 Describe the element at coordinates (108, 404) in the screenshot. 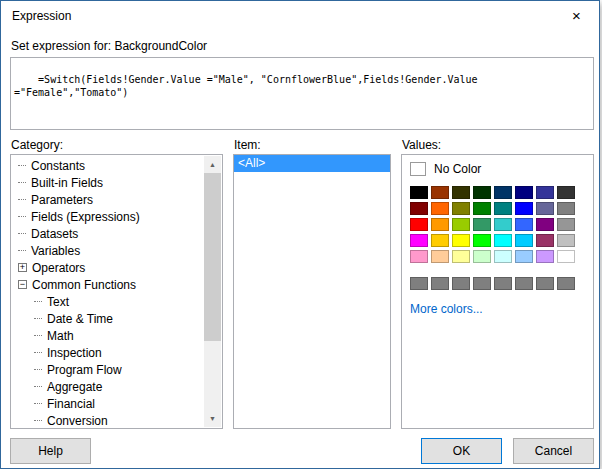

I see `tree-item: Financial` at that location.